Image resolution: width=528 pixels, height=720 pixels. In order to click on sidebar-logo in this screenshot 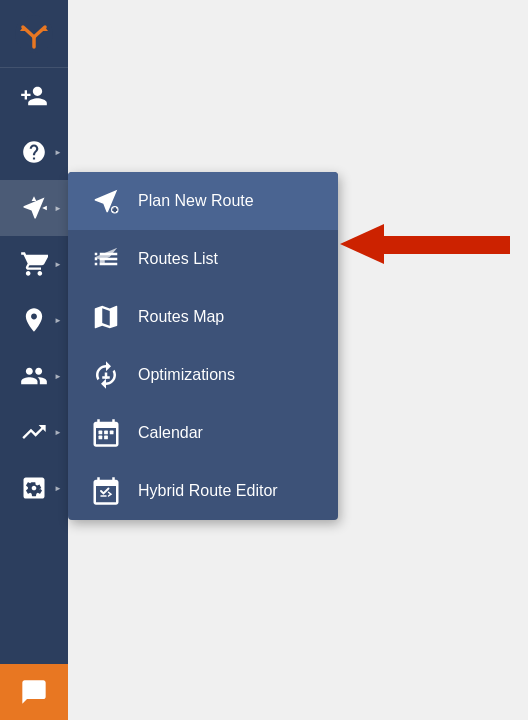, I will do `click(34, 34)`.